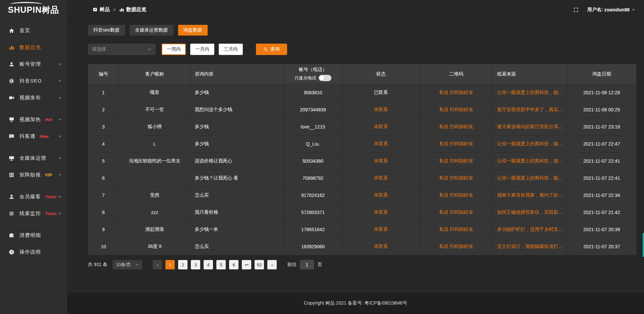  Describe the element at coordinates (530, 213) in the screenshot. I see `cell-source-link: 如何正确选择投影仪，买投影...` at that location.